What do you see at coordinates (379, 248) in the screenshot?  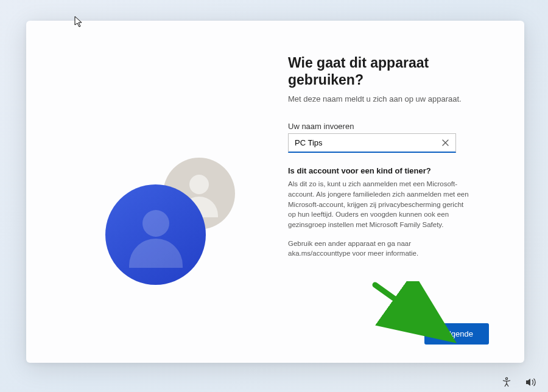 I see `child-account-more: Gebruik een ander apparaat en ga naar ak…` at bounding box center [379, 248].